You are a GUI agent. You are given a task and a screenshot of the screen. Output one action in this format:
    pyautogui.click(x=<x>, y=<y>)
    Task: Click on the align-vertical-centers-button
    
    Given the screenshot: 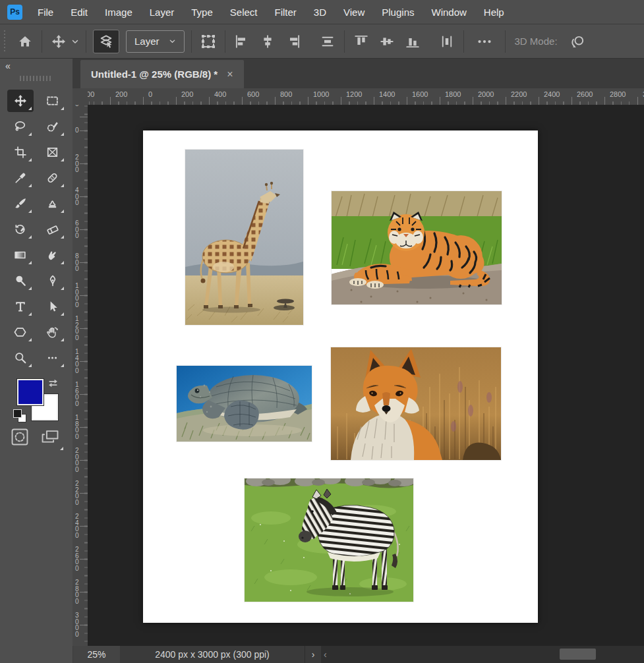 What is the action you would take?
    pyautogui.click(x=387, y=42)
    